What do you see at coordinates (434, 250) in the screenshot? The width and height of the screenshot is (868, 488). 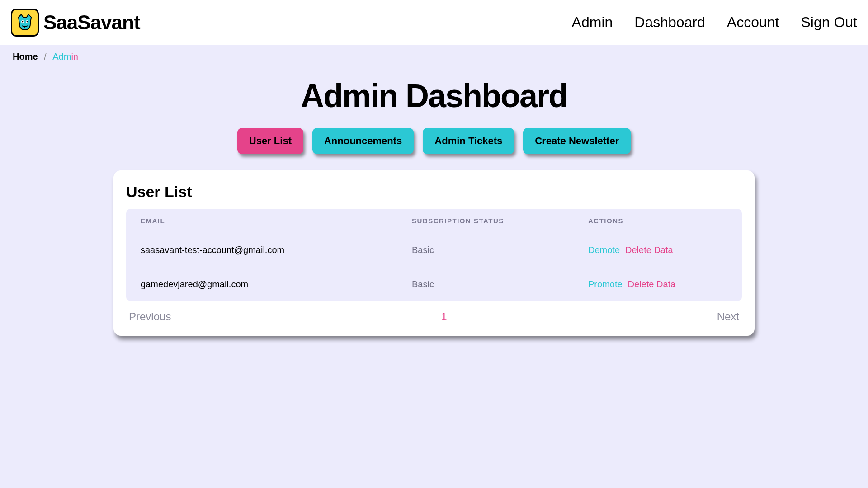 I see `table-row: saasavant-test-account@gmail.com Basic D…` at bounding box center [434, 250].